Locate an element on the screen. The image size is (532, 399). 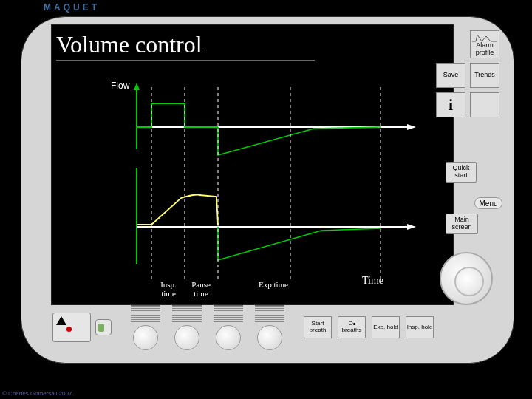
alarm-profile-label: Alarm profile is located at coordinates (485, 50).